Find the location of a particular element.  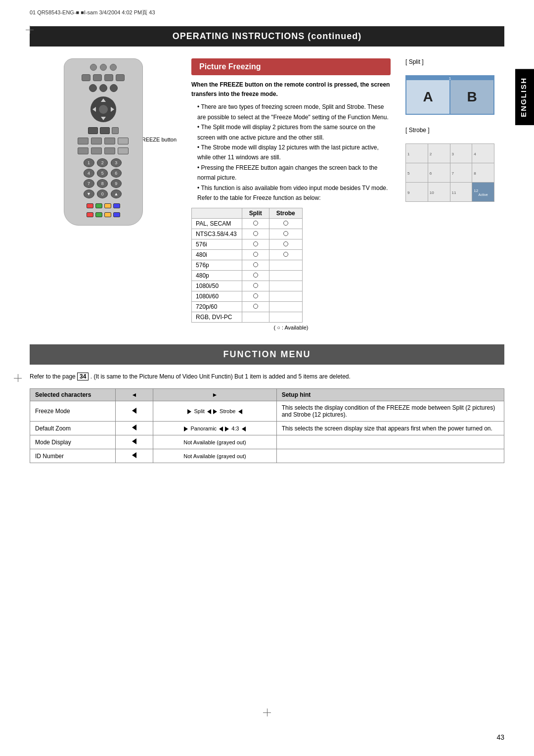

freeze-table-cell-label: 720p/60 is located at coordinates (217, 307).